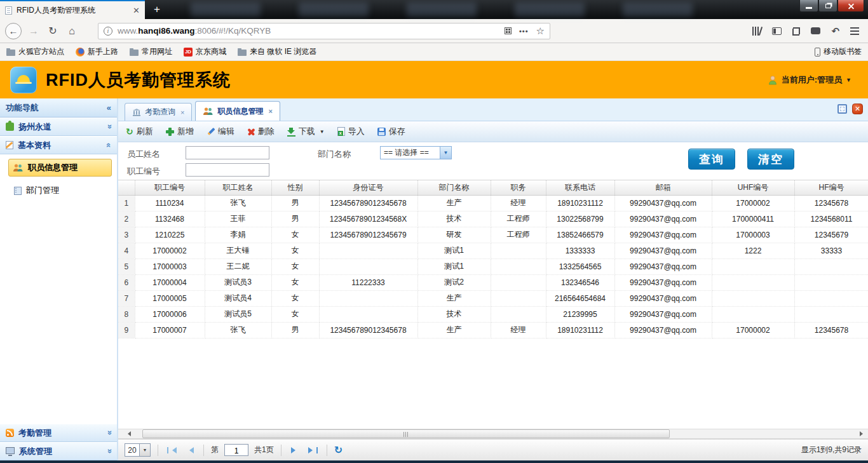  I want to click on forward-button: →, so click(34, 31).